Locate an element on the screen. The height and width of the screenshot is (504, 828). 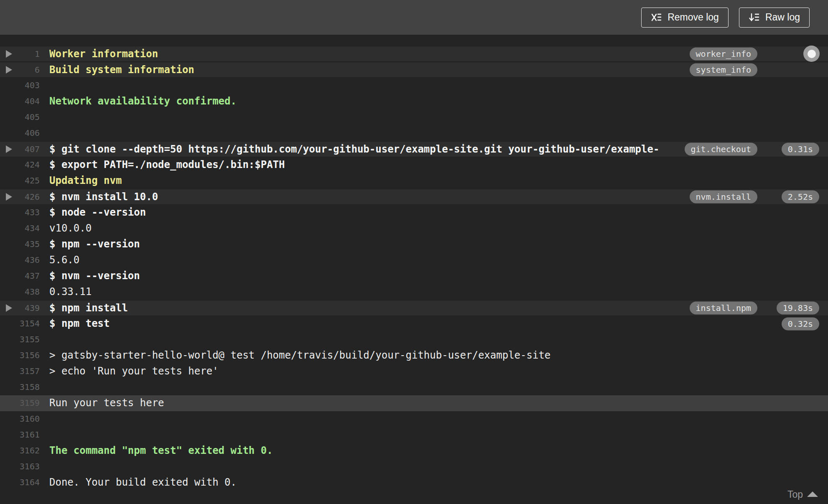
line-number: 434 is located at coordinates (20, 229).